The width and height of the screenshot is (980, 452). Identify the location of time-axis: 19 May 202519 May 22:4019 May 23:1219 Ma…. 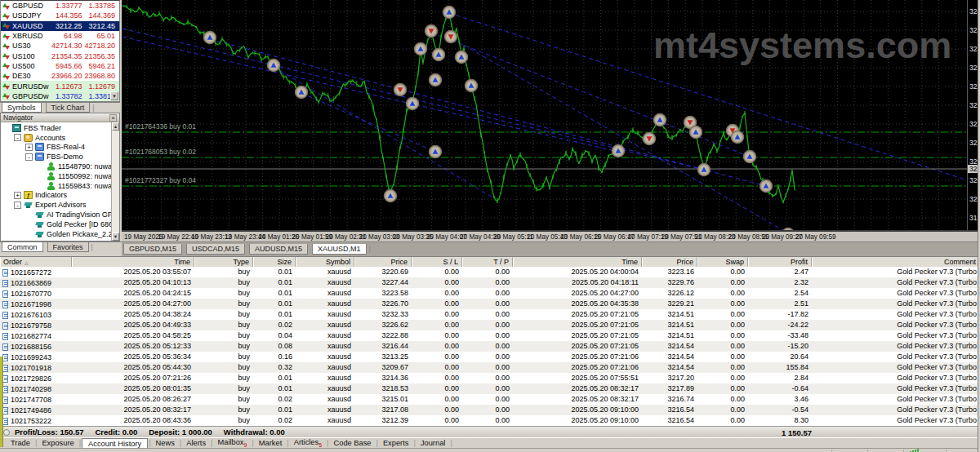
(550, 236).